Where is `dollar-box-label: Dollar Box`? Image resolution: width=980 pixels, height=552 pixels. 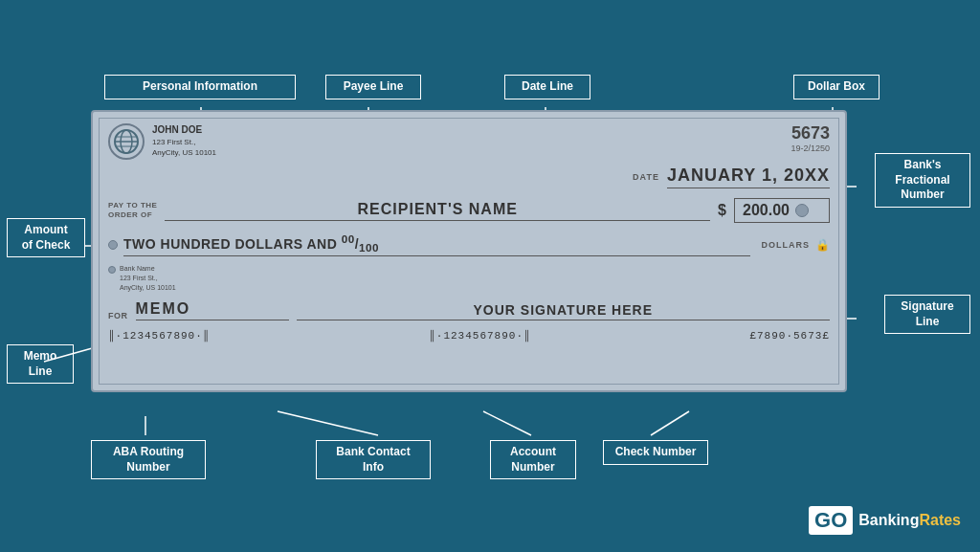 dollar-box-label: Dollar Box is located at coordinates (836, 87).